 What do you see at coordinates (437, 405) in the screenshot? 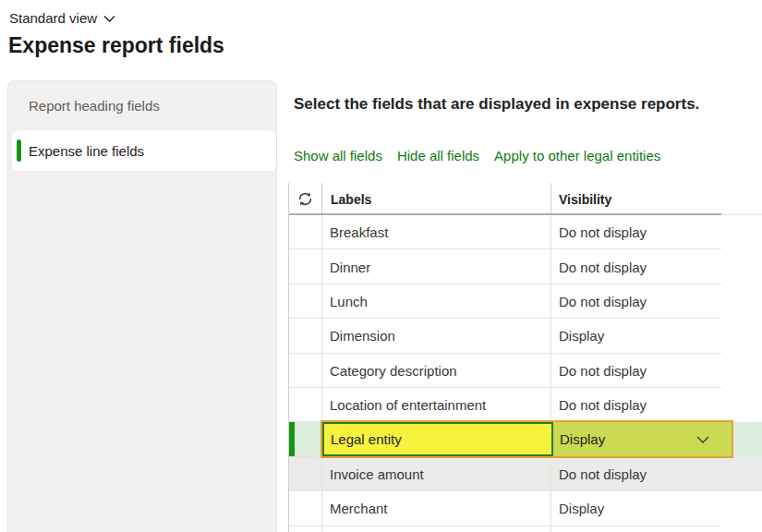
I see `label-cell: Location of entertainment` at bounding box center [437, 405].